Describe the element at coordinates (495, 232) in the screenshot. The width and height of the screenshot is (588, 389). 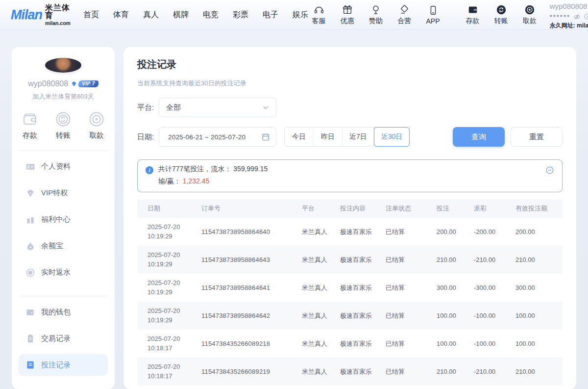
I see `cell-payout: -200.00` at that location.